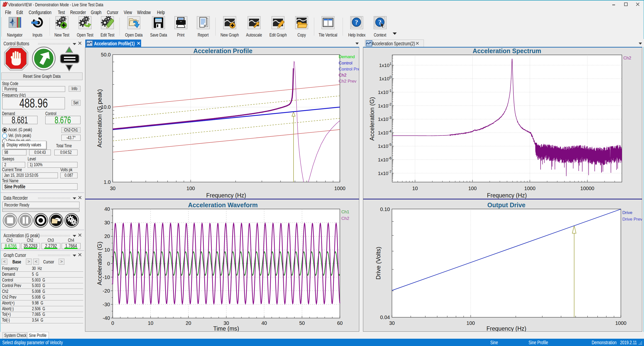 The width and height of the screenshot is (644, 346). I want to click on svg-text: Acceleration Waveform, so click(223, 205).